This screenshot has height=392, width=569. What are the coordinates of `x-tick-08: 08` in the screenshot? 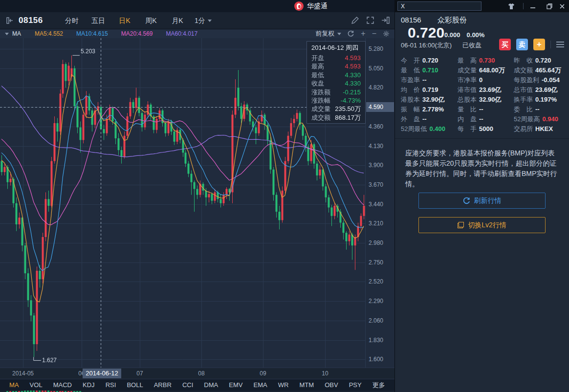 It's located at (201, 373).